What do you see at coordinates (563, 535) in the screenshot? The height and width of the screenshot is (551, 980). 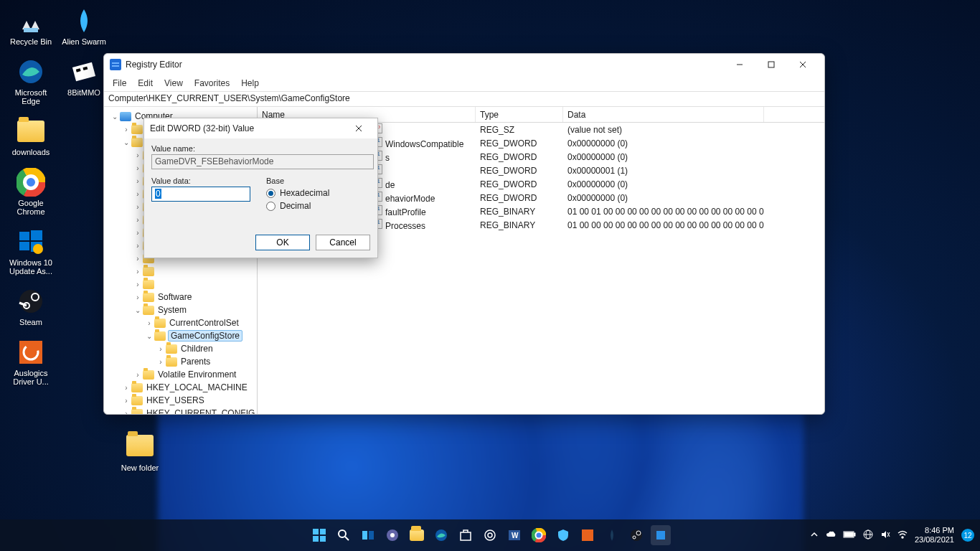 I see `security-icon` at bounding box center [563, 535].